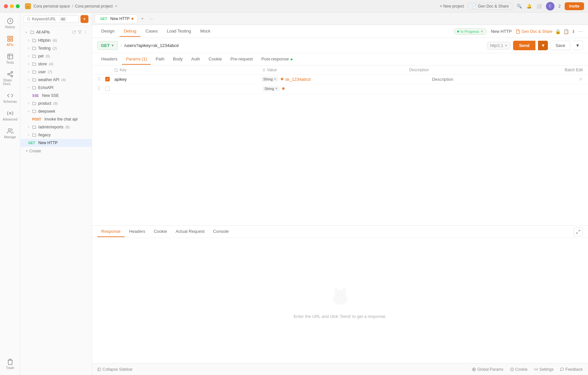 Image resolution: width=588 pixels, height=375 pixels. What do you see at coordinates (56, 151) in the screenshot?
I see `create-button: + Create` at bounding box center [56, 151].